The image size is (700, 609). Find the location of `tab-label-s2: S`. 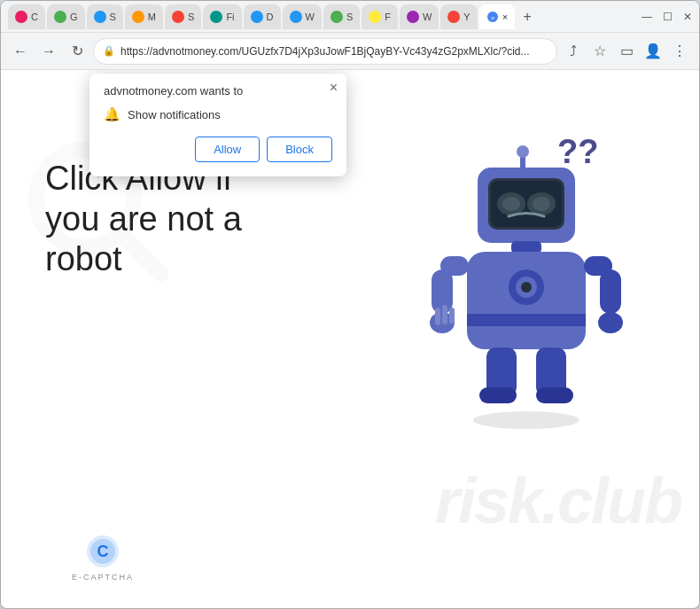

tab-label-s2: S is located at coordinates (191, 17).